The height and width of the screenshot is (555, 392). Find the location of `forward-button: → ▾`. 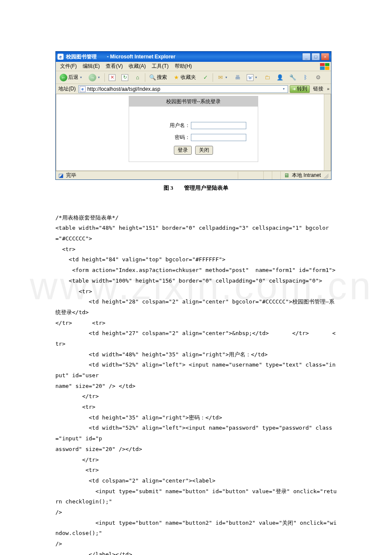

forward-button: → ▾ is located at coordinates (95, 78).